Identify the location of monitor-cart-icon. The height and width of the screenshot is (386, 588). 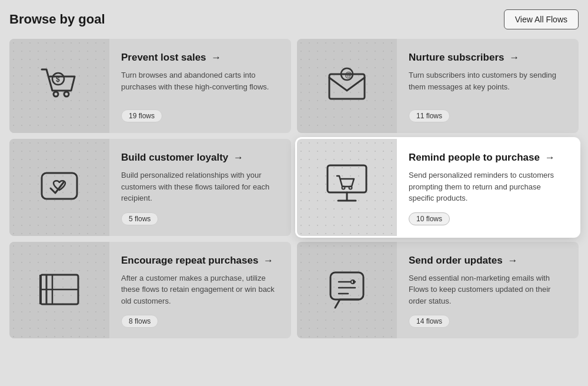
(347, 187).